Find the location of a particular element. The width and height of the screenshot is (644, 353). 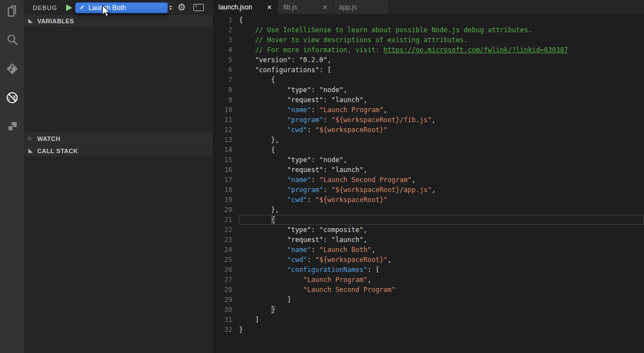

code-line: "configurations": [ is located at coordinates (441, 70).